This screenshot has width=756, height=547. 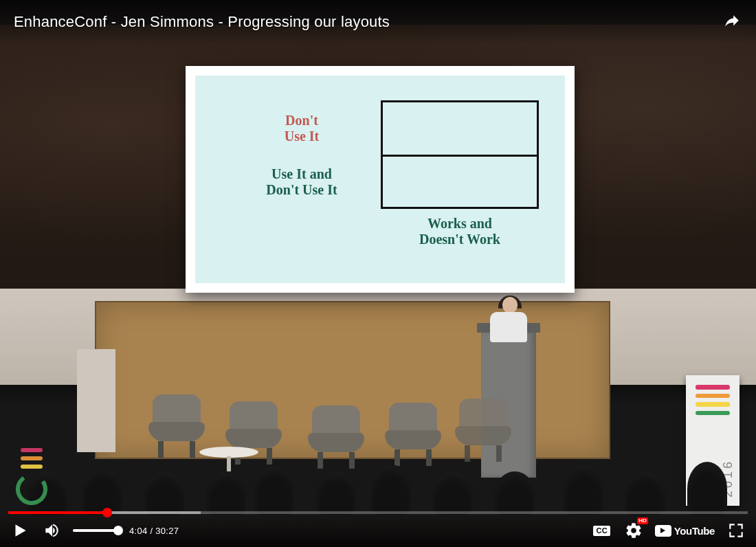 I want to click on controls-bar: 4:04 / 30:27 CC HD YouTube, so click(x=378, y=531).